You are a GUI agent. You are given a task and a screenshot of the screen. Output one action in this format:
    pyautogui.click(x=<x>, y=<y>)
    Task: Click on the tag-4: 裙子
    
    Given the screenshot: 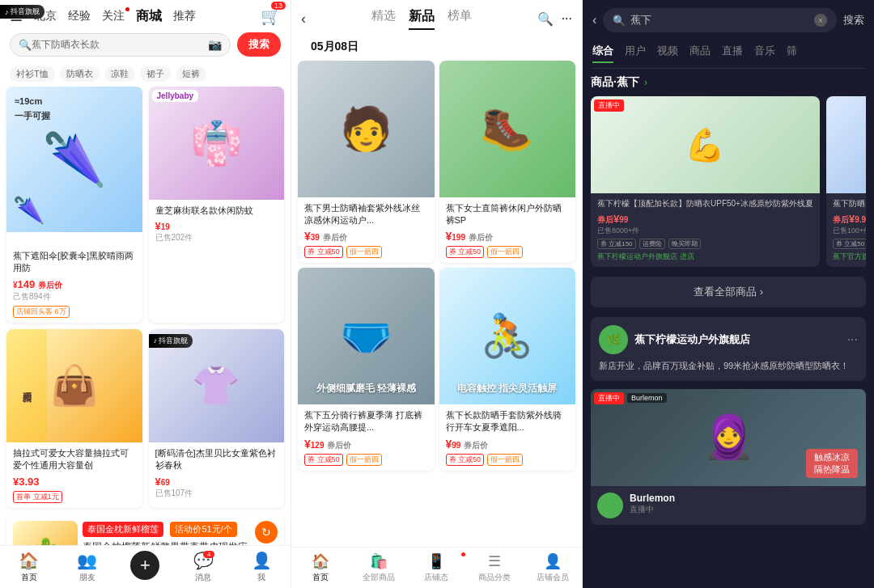 What is the action you would take?
    pyautogui.click(x=155, y=74)
    